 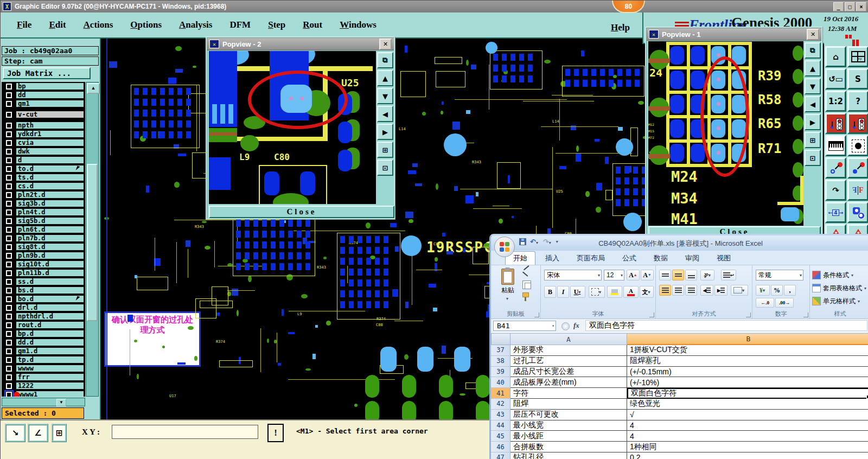 What do you see at coordinates (92, 239) in the screenshot?
I see `layer-scrollbar: ▲` at bounding box center [92, 239].